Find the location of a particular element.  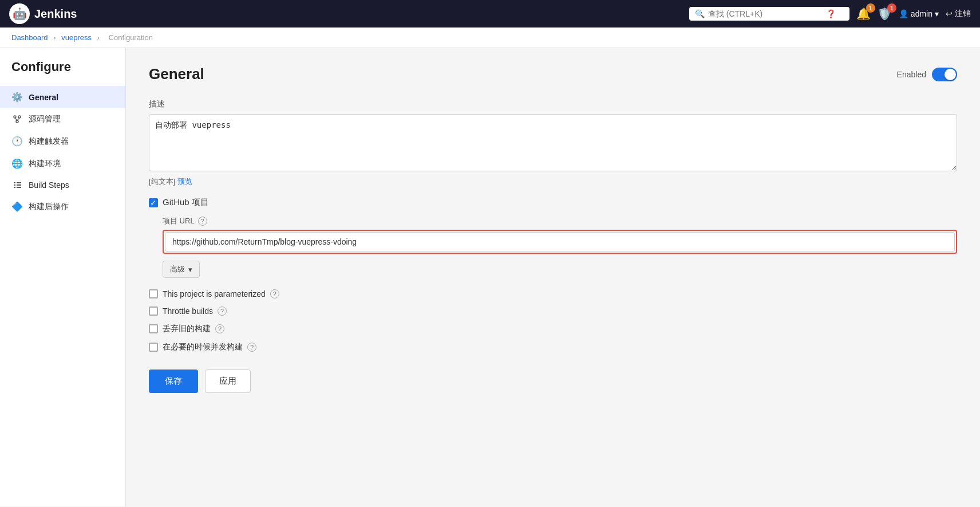

sidebar-item-general: ⚙️ General is located at coordinates (63, 97).